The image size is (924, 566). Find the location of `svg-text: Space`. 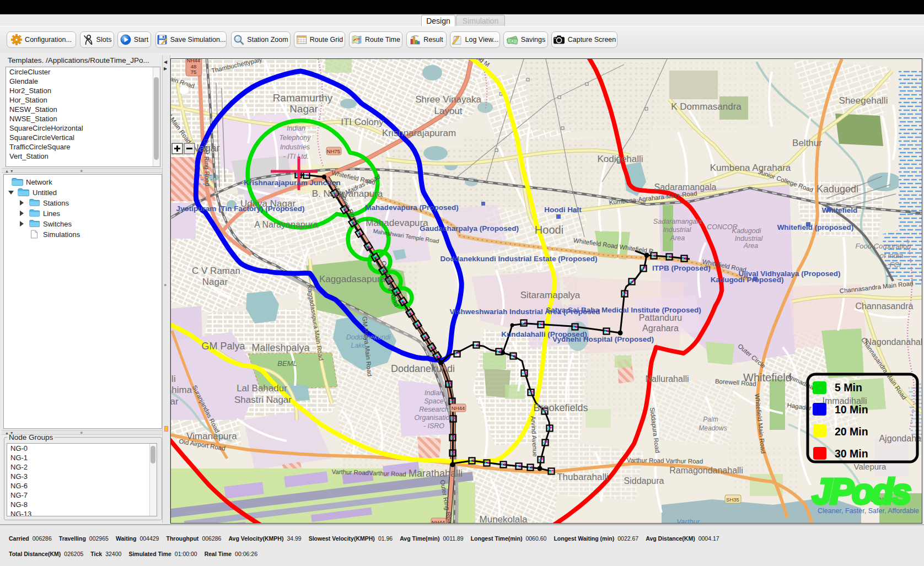

svg-text: Space is located at coordinates (433, 401).